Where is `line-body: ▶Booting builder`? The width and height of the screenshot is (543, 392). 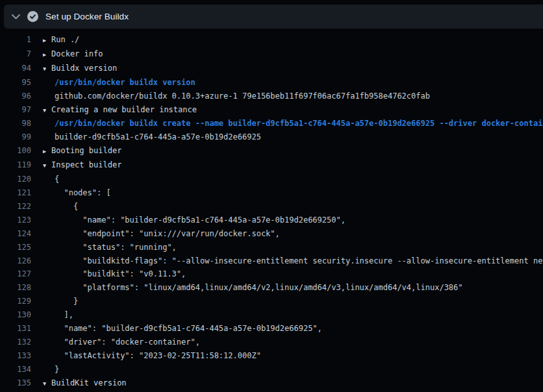
line-body: ▶Booting builder is located at coordinates (77, 151).